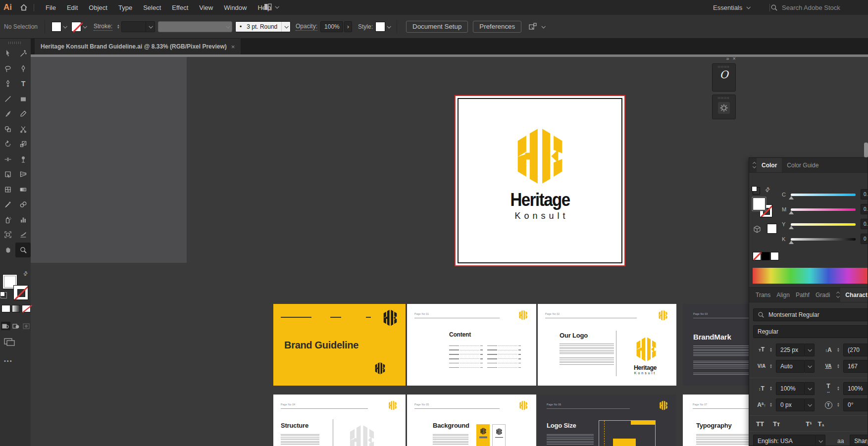 The image size is (868, 446). Describe the element at coordinates (771, 389) in the screenshot. I see `vertical-scale-stepper` at that location.